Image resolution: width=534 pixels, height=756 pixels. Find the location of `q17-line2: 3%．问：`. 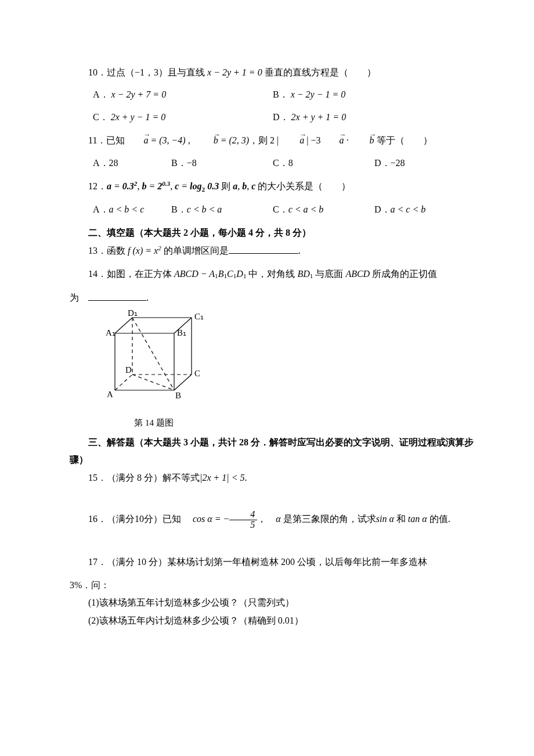

q17-line2: 3%．问： is located at coordinates (273, 585).